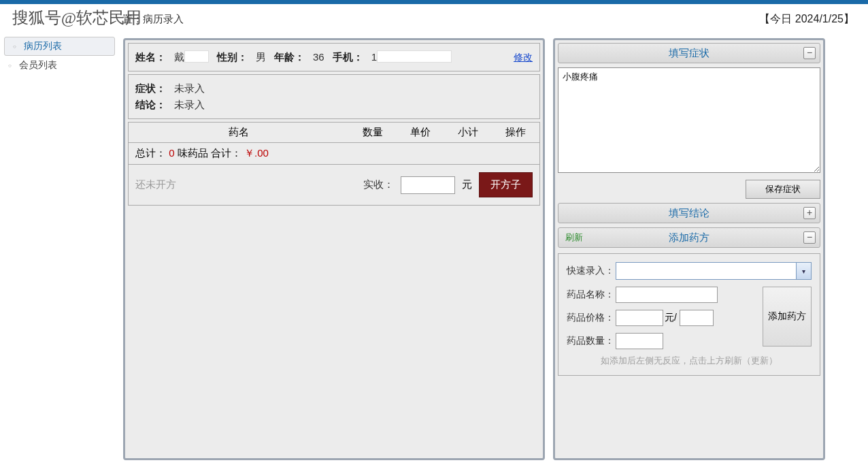 The image size is (868, 467). I want to click on received-input, so click(428, 185).